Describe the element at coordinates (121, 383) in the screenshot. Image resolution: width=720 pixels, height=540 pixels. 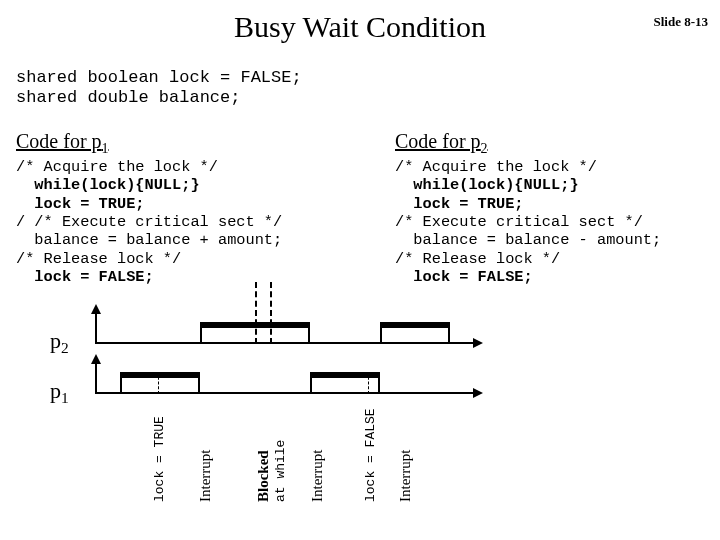
I see `p1-rise1` at that location.